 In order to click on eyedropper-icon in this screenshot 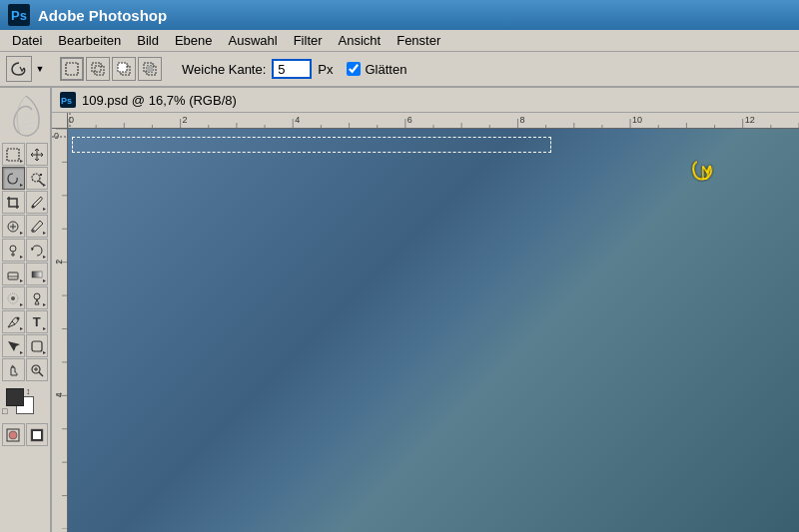, I will do `click(37, 203)`.